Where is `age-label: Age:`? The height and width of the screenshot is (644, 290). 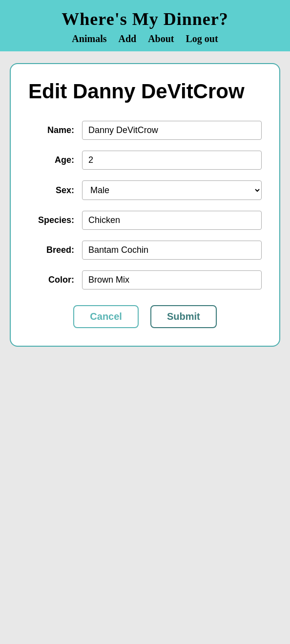 age-label: Age: is located at coordinates (55, 160).